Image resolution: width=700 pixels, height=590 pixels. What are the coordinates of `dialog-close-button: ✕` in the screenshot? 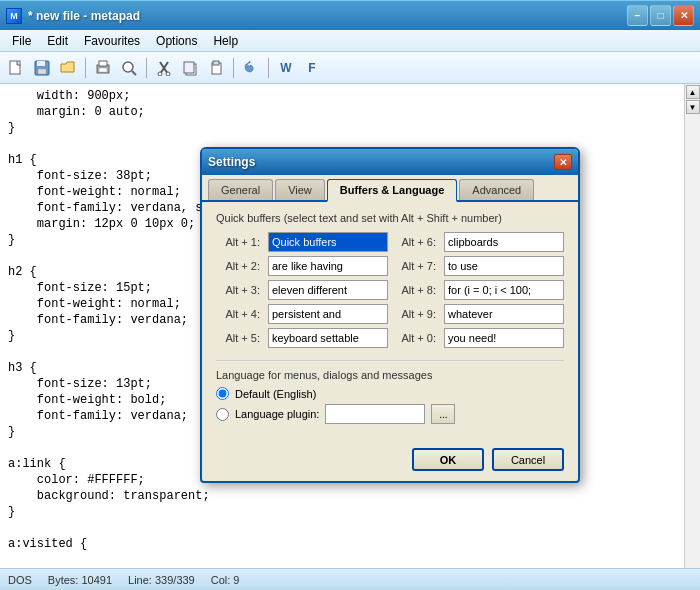 It's located at (563, 162).